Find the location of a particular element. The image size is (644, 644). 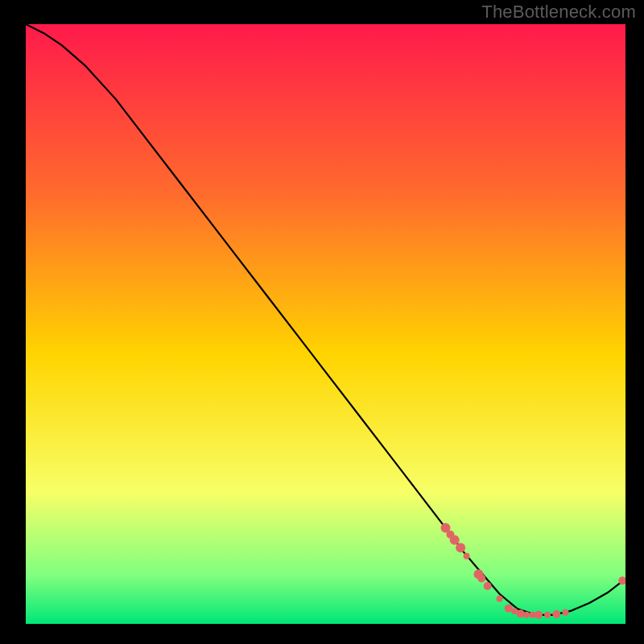

attribution-text: TheBottleneck.com is located at coordinates (559, 12).